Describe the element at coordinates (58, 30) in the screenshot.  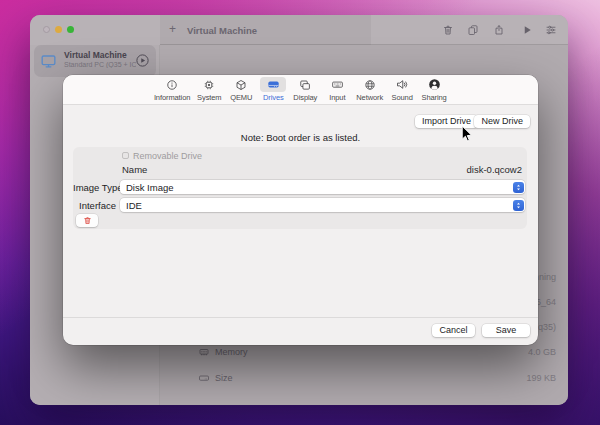
I see `minimize-button` at that location.